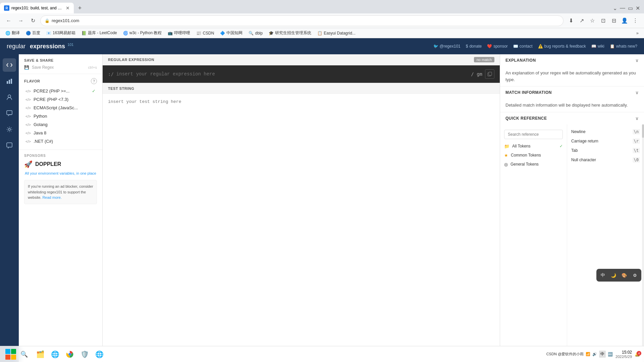  I want to click on tab-minimize-icon: ⌄, so click(615, 8).